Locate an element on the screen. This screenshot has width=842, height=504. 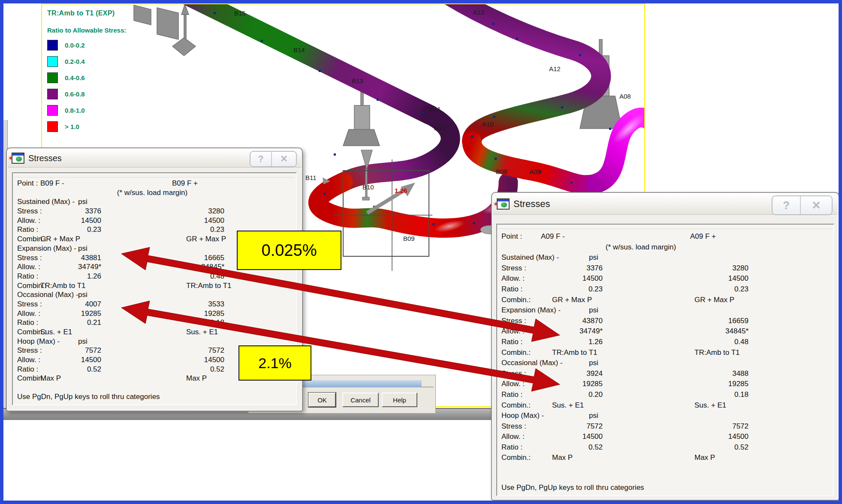
data-row: Stress :39243488 is located at coordinates (665, 375).